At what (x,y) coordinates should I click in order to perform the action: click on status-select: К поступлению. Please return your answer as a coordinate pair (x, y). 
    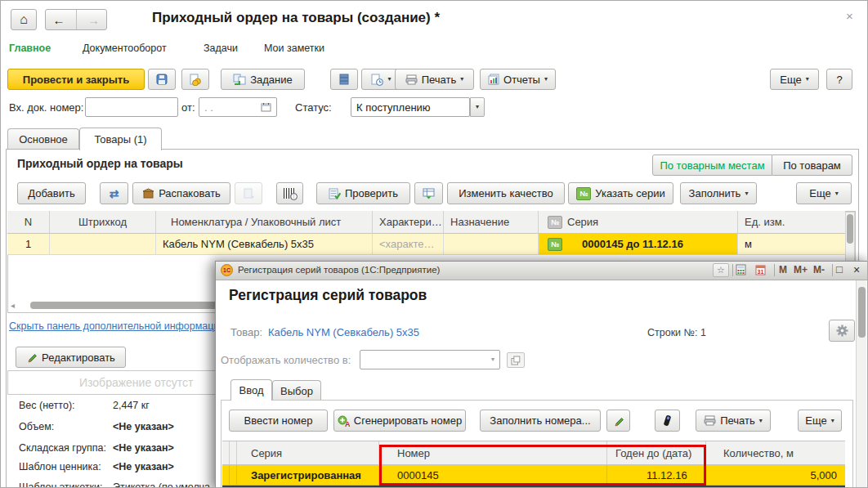
    Looking at the image, I should click on (410, 107).